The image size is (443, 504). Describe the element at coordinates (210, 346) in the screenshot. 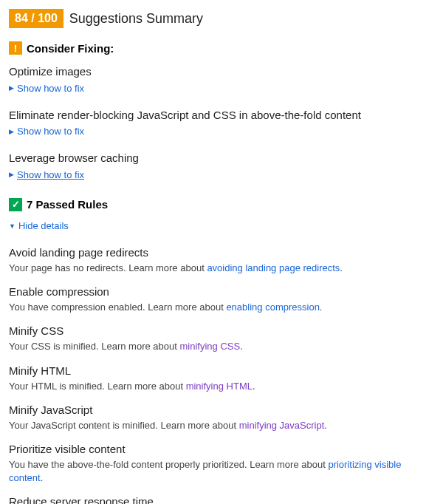

I see `learn-more-link: minifying CSS` at that location.